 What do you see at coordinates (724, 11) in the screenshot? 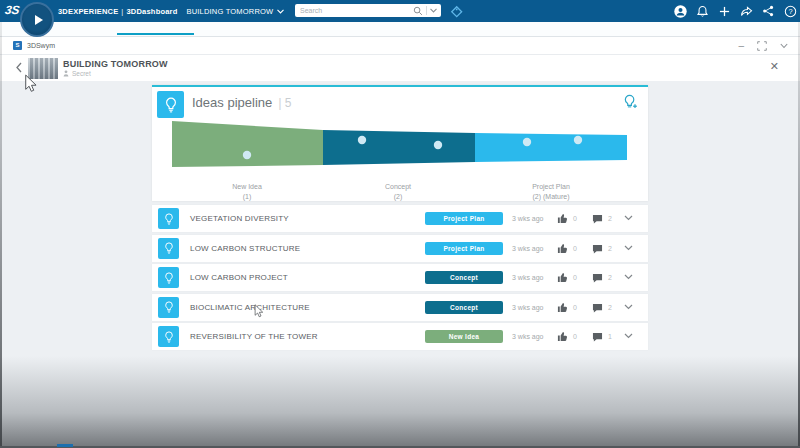
I see `add-plus-icon` at bounding box center [724, 11].